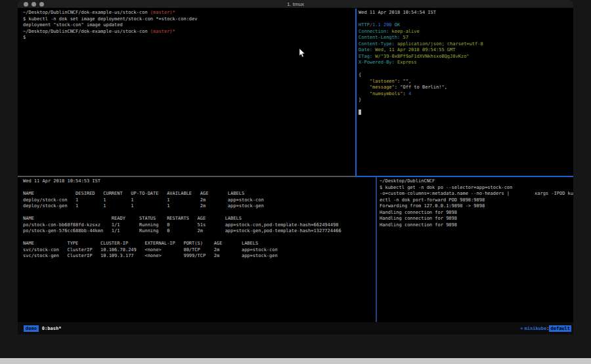 The width and height of the screenshot is (591, 364). Describe the element at coordinates (296, 361) in the screenshot. I see `bottom-strip` at that location.